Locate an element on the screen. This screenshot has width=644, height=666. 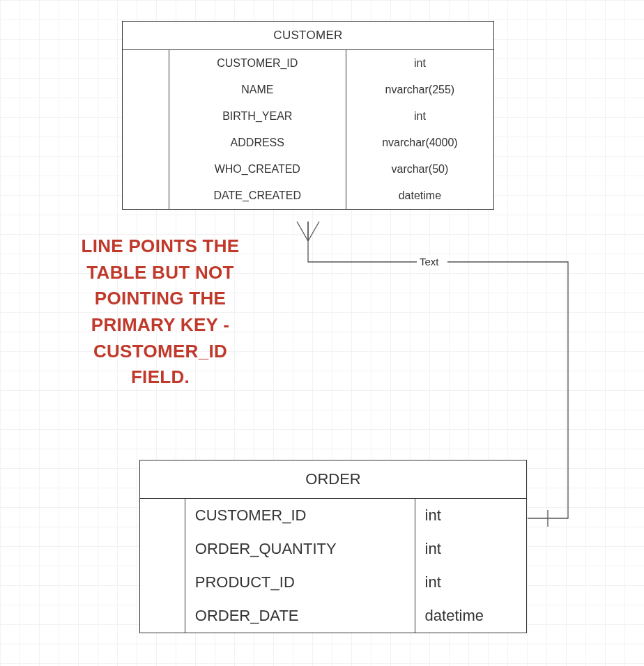
annotation-line: POINTING THE is located at coordinates (160, 298).